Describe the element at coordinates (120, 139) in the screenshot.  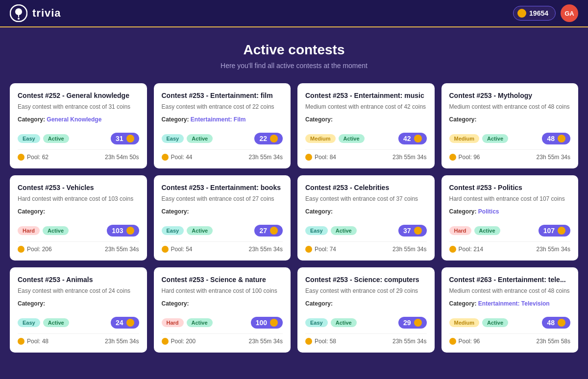
I see `cost-amount: 31` at that location.